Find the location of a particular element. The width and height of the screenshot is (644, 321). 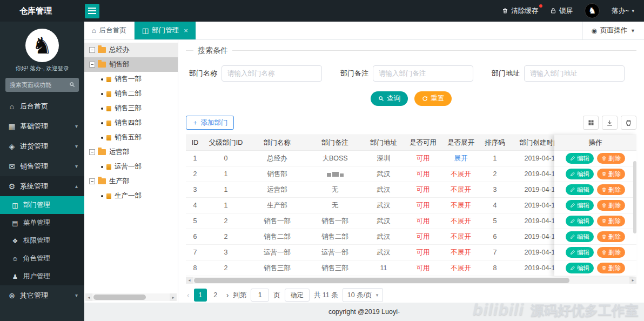

tree-node: 运营一部 is located at coordinates (131, 166).